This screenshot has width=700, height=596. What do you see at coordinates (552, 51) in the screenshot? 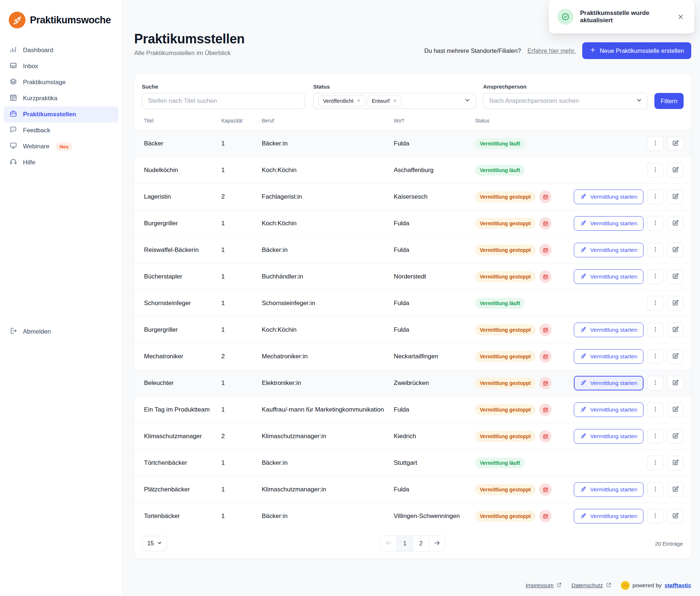
I see `learn-more-link: Erfahre hier mehr.` at bounding box center [552, 51].